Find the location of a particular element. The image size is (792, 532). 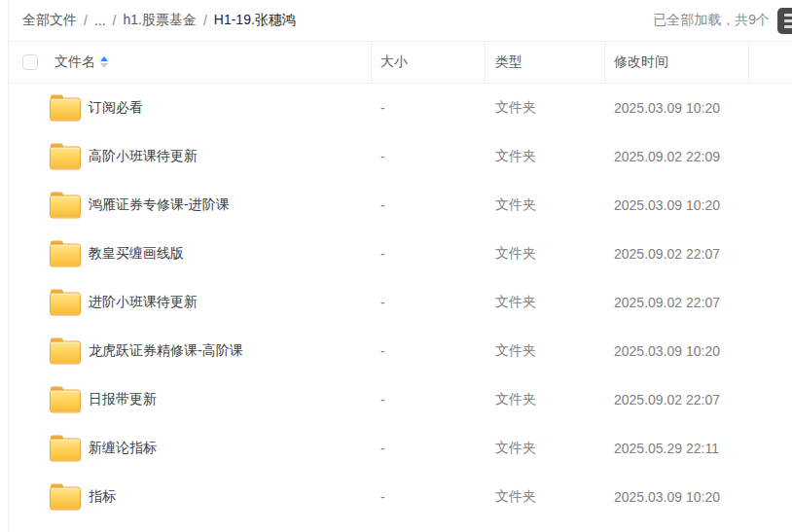

select-all-checkbox is located at coordinates (30, 62).